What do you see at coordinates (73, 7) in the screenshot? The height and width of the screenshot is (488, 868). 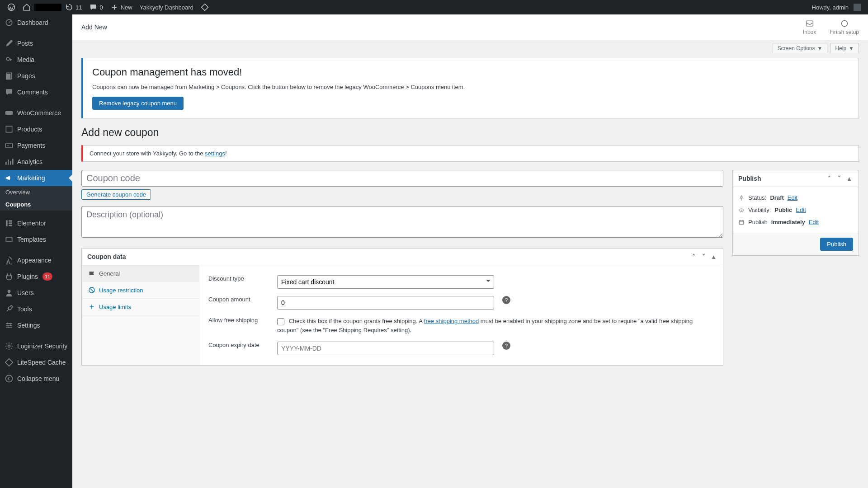 I see `updates-link: 11` at bounding box center [73, 7].